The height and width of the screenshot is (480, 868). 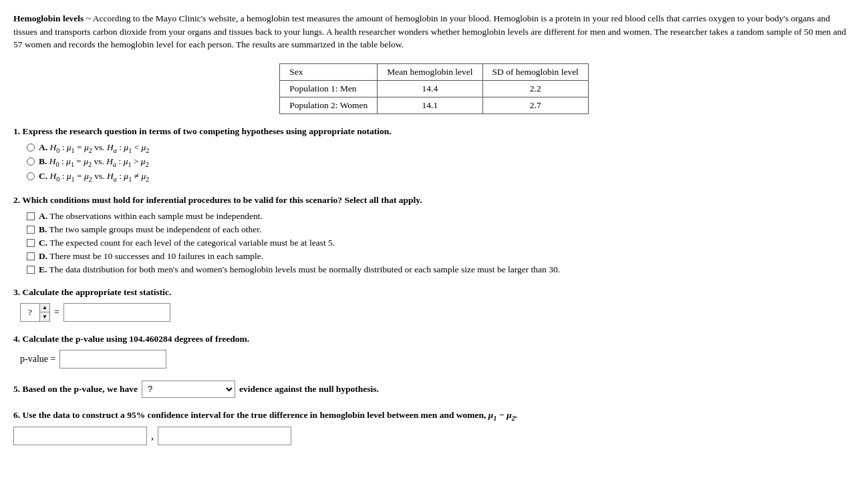 I want to click on q2-option-a-text: A. The observations within each sample m…, so click(x=151, y=216).